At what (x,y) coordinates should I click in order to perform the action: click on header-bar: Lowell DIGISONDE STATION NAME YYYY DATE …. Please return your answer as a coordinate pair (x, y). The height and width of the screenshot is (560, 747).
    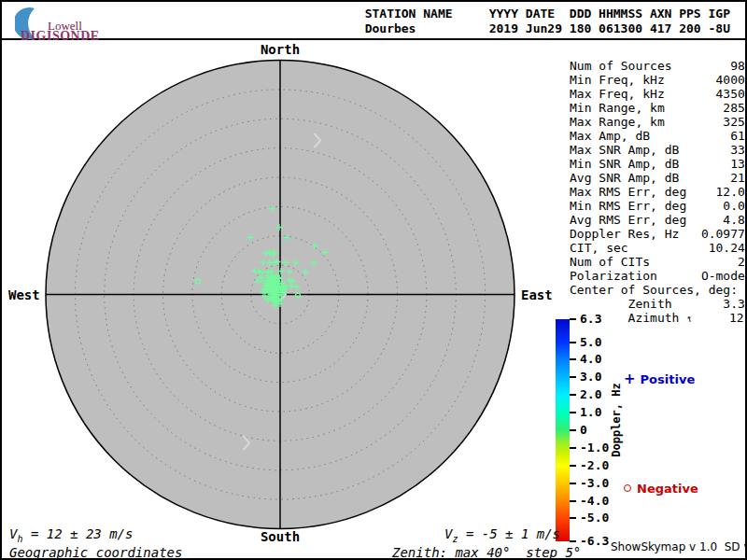
    Looking at the image, I should click on (374, 21).